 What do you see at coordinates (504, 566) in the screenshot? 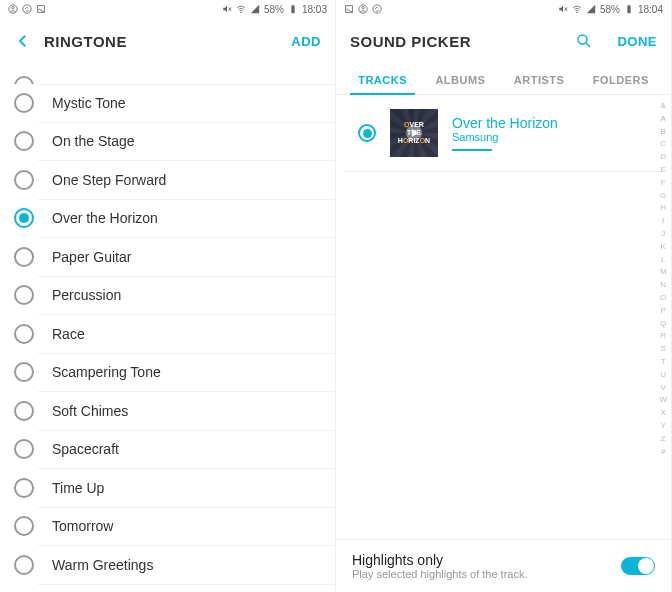
I see `highlights-panel: Highlights only Play selected highlights…` at bounding box center [504, 566].